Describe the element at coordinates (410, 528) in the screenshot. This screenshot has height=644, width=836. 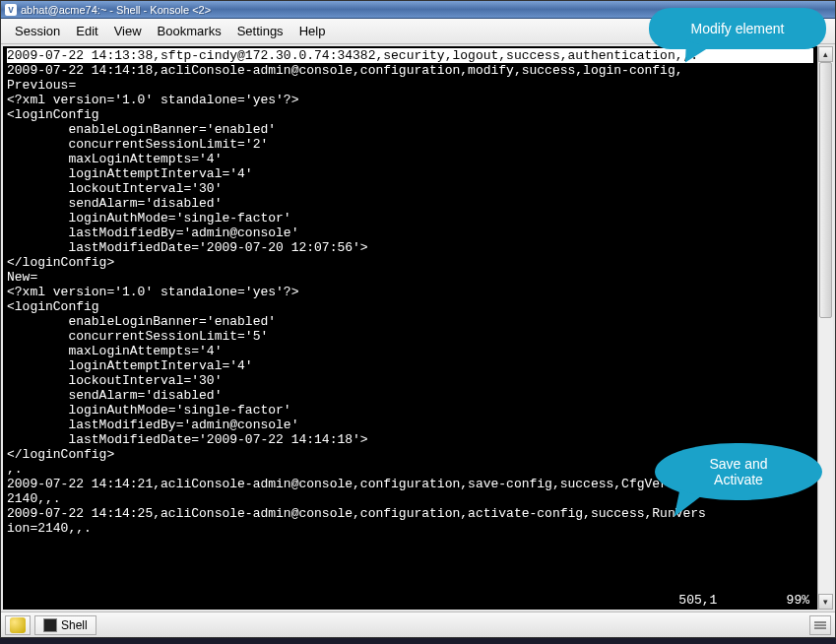
I see `terminal-line: ion=2140,,.` at that location.